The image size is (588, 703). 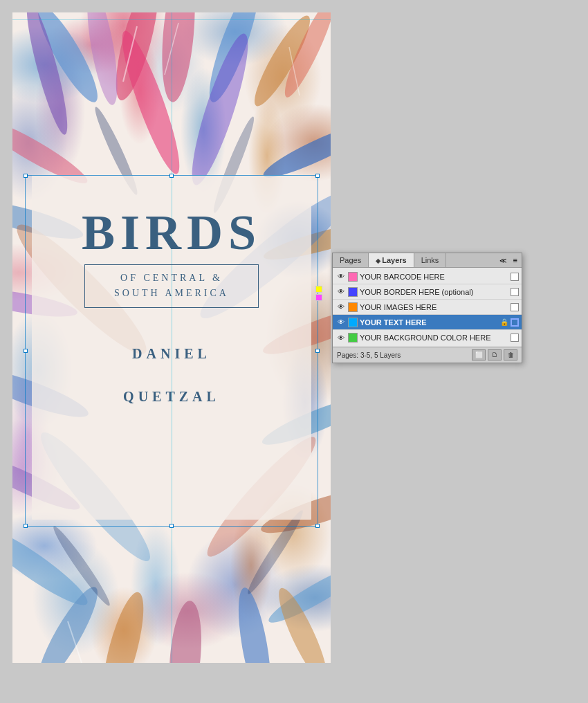 What do you see at coordinates (428, 308) in the screenshot?
I see `layers-panel: Pages ◈Layers Links ≪ ≡ 👁 YOUR BARCODE H…` at bounding box center [428, 308].